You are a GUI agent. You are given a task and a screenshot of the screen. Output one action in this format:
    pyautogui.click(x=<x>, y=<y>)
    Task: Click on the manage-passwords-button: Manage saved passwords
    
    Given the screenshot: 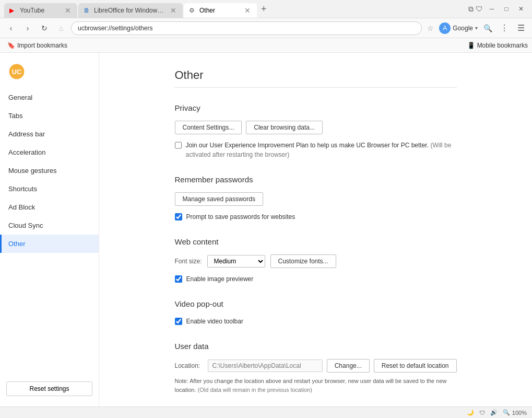 What is the action you would take?
    pyautogui.click(x=219, y=199)
    